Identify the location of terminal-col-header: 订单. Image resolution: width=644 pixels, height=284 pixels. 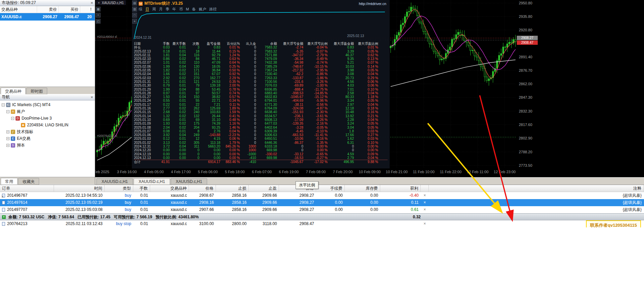
(27, 188).